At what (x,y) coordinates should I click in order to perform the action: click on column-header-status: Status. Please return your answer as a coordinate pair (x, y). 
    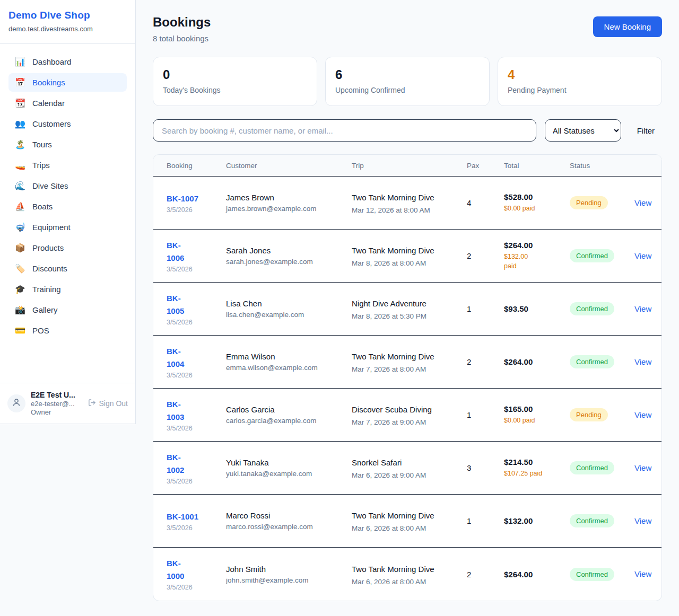
    Looking at the image, I should click on (602, 165).